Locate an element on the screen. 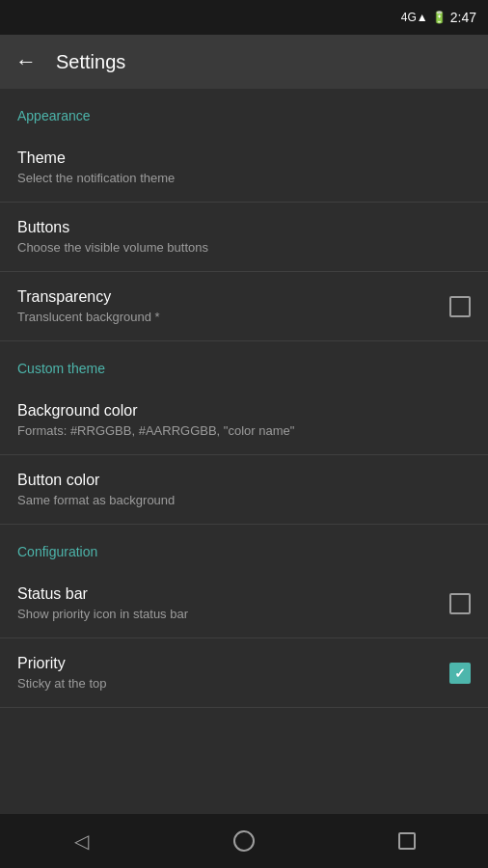 The width and height of the screenshot is (488, 868). item-subtitle-background-color: Formats: #RRGGBB, #AARRGGBB, "color name… is located at coordinates (244, 430).